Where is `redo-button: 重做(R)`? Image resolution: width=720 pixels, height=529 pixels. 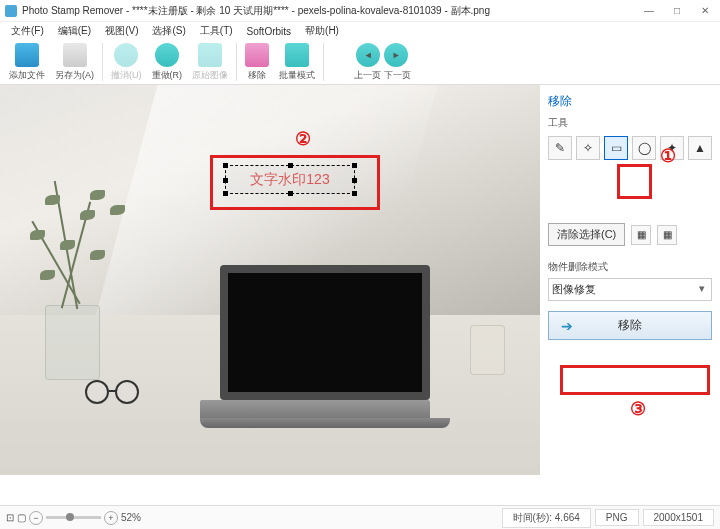
redo-button: 重做(R) is located at coordinates (168, 62).